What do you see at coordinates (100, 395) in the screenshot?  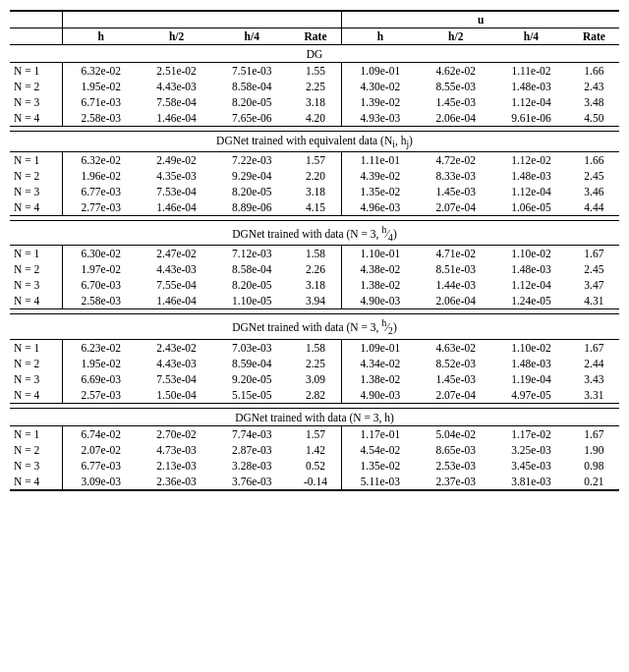 I see `data-cell: 2.57e-03` at bounding box center [100, 395].